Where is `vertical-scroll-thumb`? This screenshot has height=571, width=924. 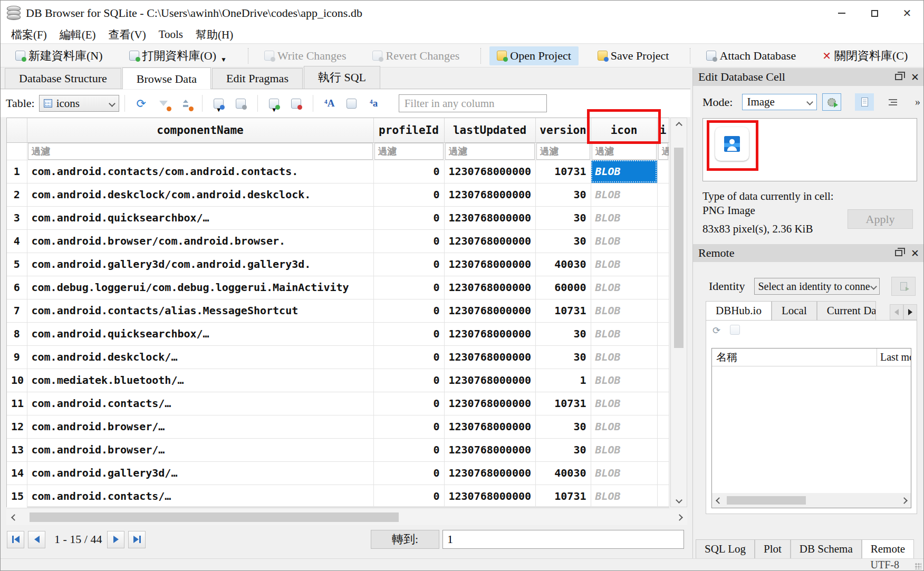 vertical-scroll-thumb is located at coordinates (679, 248).